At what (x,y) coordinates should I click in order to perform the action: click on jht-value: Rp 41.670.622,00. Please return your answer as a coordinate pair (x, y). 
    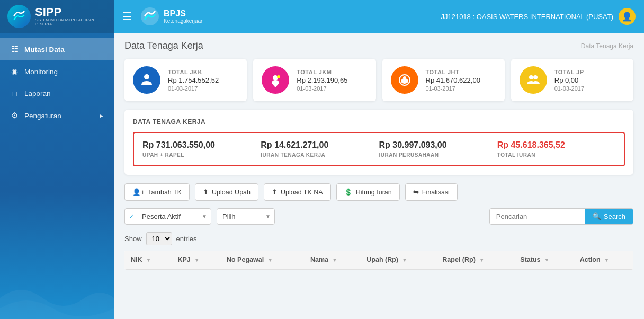
    Looking at the image, I should click on (453, 81).